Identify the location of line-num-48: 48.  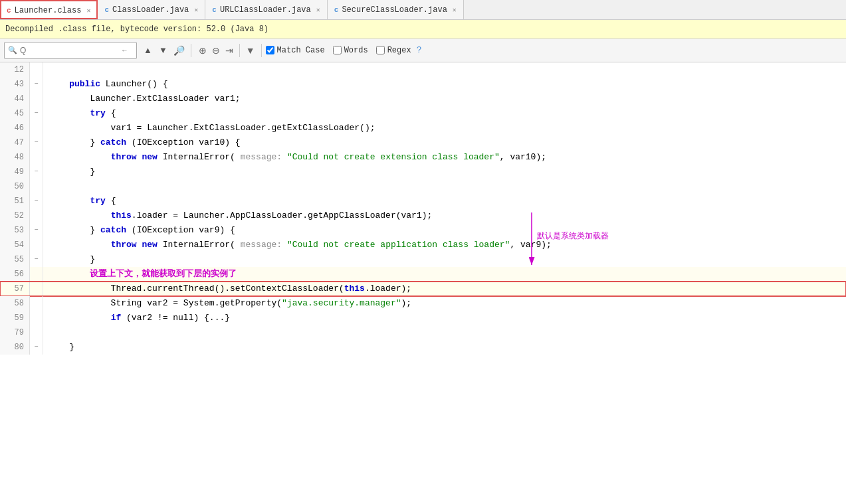
(15, 157).